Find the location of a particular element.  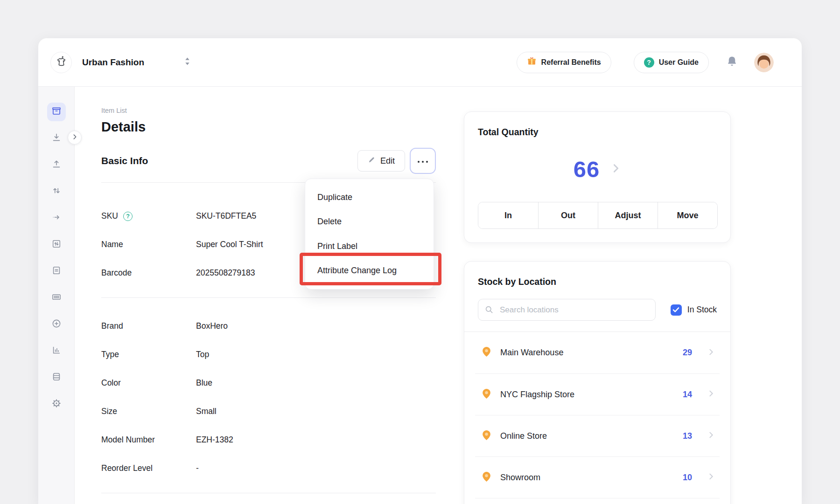

location-quantity: 10 is located at coordinates (687, 477).